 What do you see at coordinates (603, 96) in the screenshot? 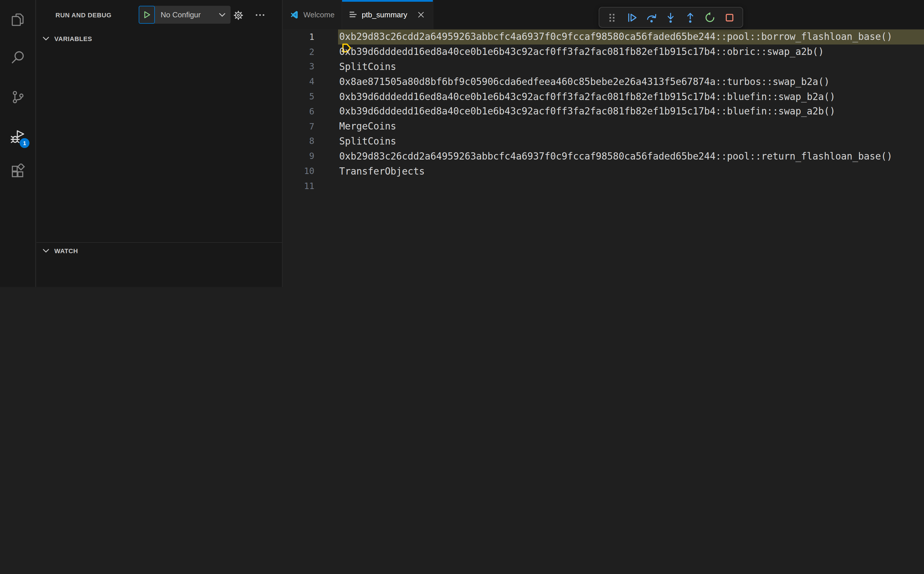
I see `code-line: 5 0xb39d6dddedd16ed8a40ce0b1e6b43c92acf0…` at bounding box center [603, 96].